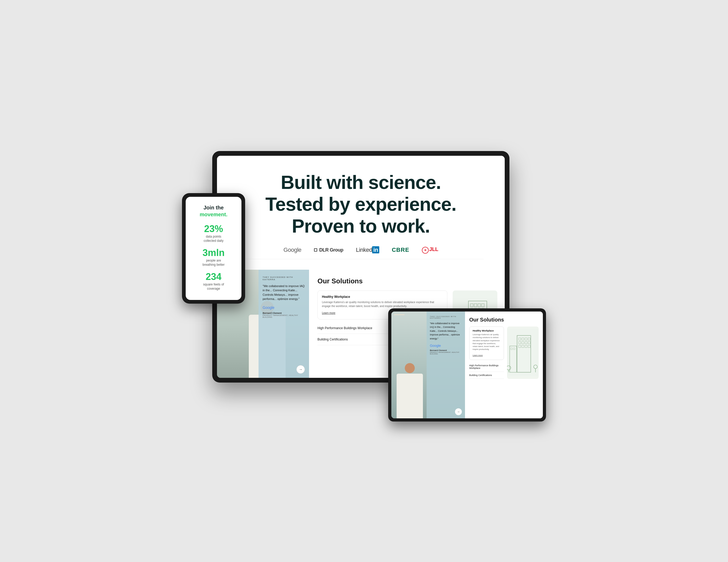 Image resolution: width=728 pixels, height=562 pixels. Describe the element at coordinates (213, 287) in the screenshot. I see `stat-label-sqft: square feets ofcoverage` at that location.